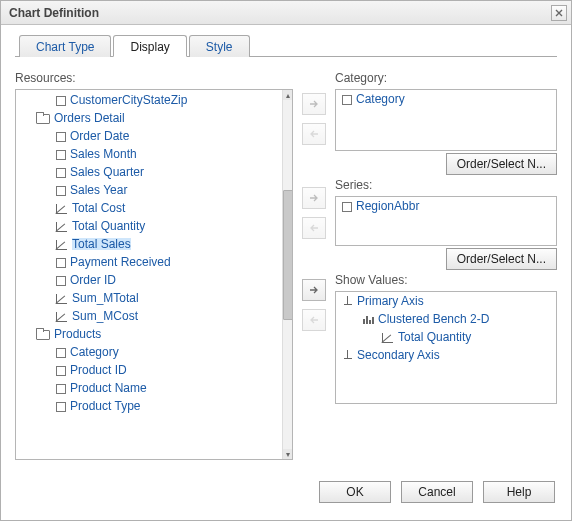  Describe the element at coordinates (94, 352) in the screenshot. I see `tree-item-label: Category` at that location.